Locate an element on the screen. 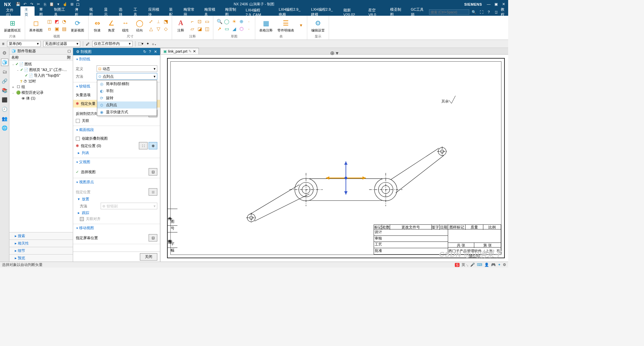 The image size is (644, 346). tree-row: -✓📄图纸 is located at coordinates (41, 64).